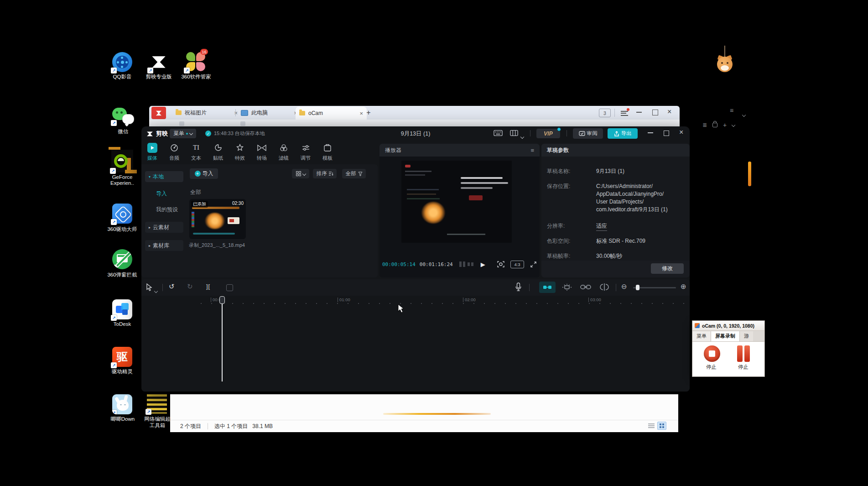 The image size is (868, 486). Describe the element at coordinates (740, 354) in the screenshot. I see `ocam-pause-bar-left` at that location.